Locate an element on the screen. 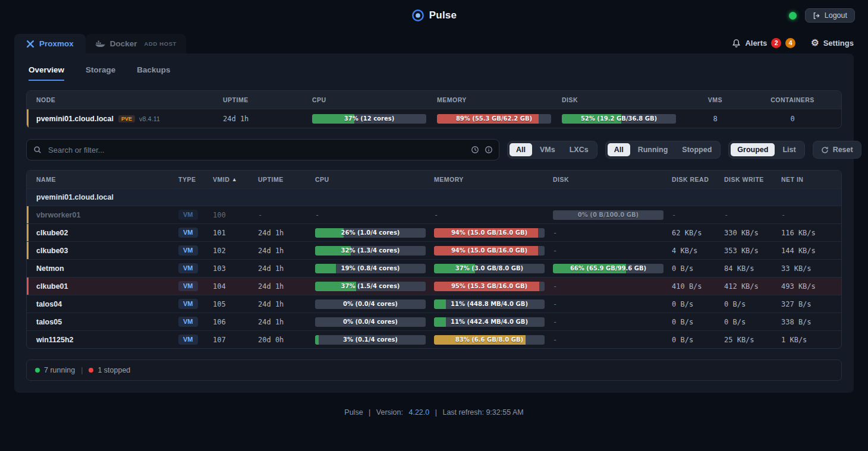  meter-label: 37% (1.5/4 cores) is located at coordinates (370, 286).